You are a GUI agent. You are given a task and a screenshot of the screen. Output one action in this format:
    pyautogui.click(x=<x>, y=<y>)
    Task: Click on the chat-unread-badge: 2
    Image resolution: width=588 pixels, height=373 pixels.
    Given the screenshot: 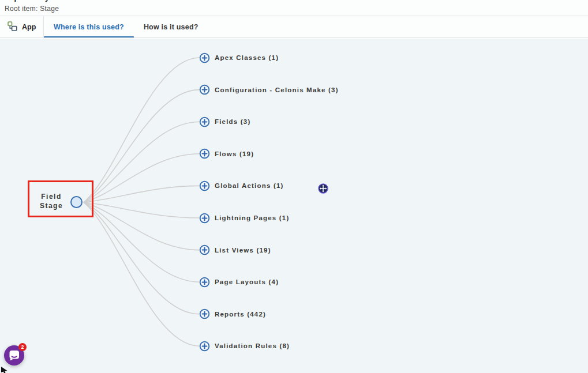 What is the action you would take?
    pyautogui.click(x=23, y=347)
    